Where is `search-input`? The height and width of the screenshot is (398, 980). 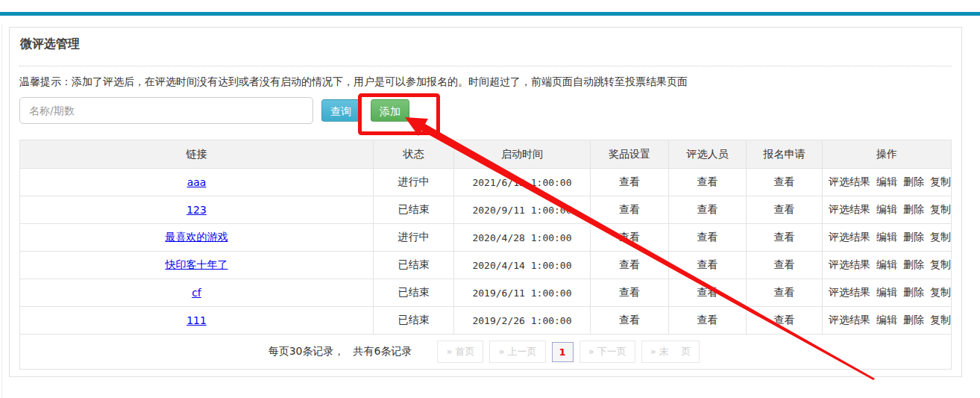 search-input is located at coordinates (166, 111).